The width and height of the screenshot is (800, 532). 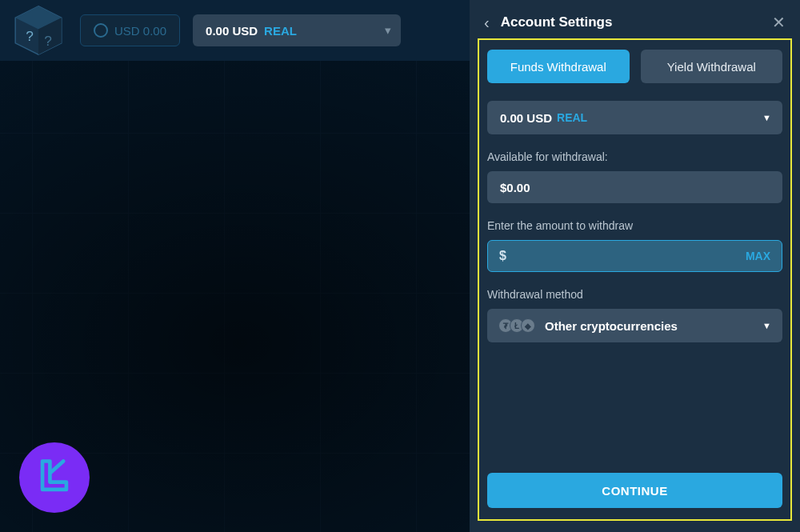 I want to click on withdrawal-tabs: Funds Withdrawal Yield Withdrawal, so click(x=635, y=66).